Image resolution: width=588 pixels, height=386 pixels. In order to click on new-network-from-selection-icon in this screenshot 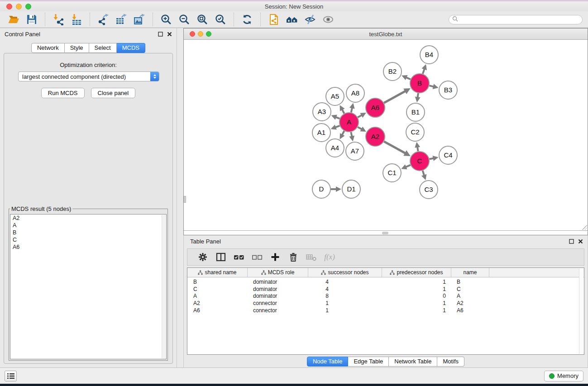, I will do `click(274, 19)`.